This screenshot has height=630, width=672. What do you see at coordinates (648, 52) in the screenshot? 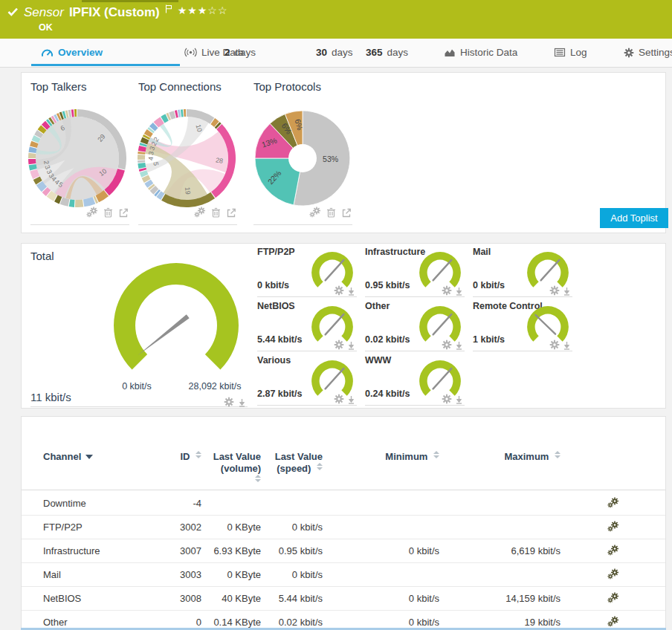
I see `tab-settings: Settings` at bounding box center [648, 52].